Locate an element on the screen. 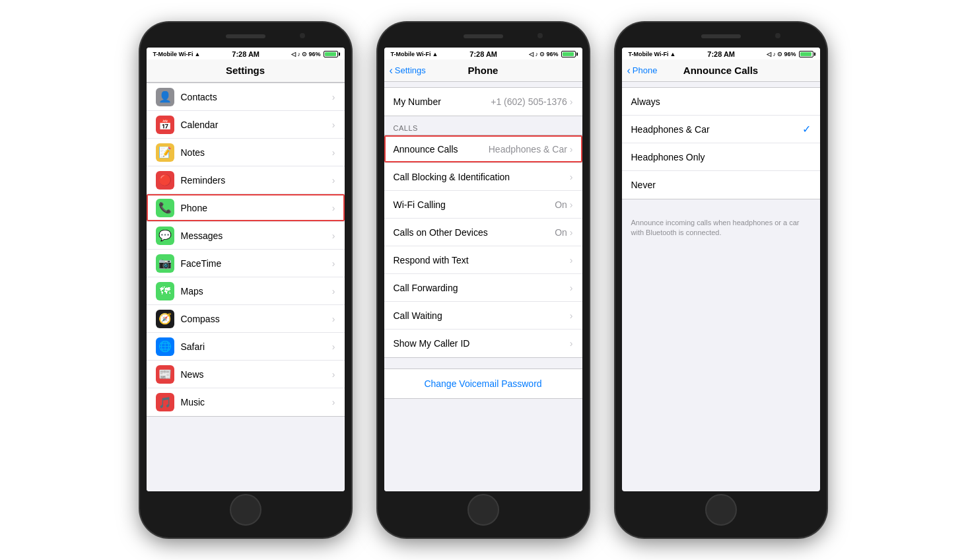 The height and width of the screenshot is (560, 966). option-headphones-only: Headphones Only is located at coordinates (721, 157).